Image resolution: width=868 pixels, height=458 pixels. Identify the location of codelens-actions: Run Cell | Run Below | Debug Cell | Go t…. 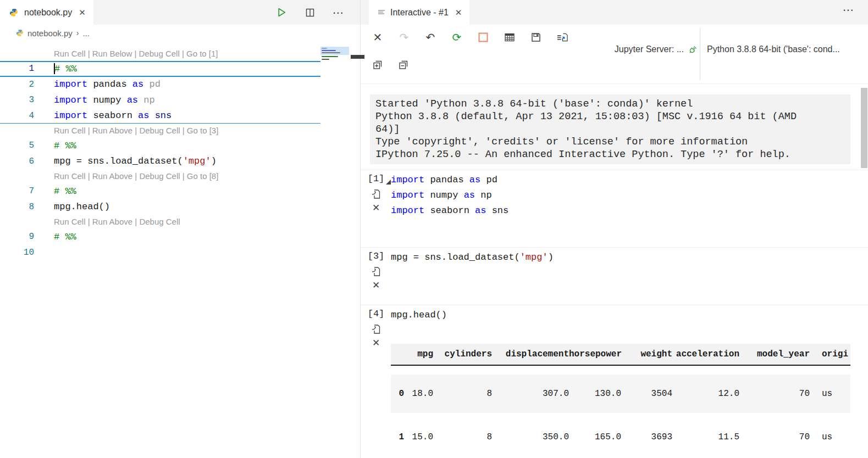
(161, 54).